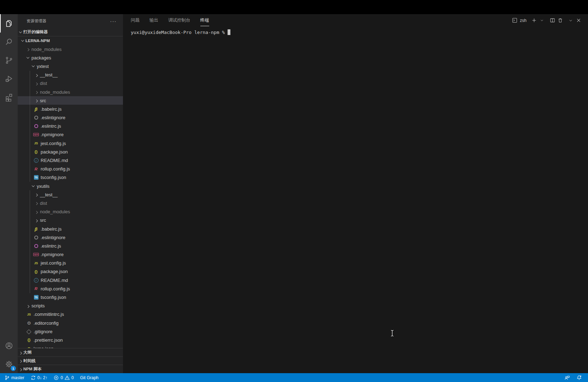 This screenshot has width=588, height=382. I want to click on tree-item-label: packages, so click(41, 58).